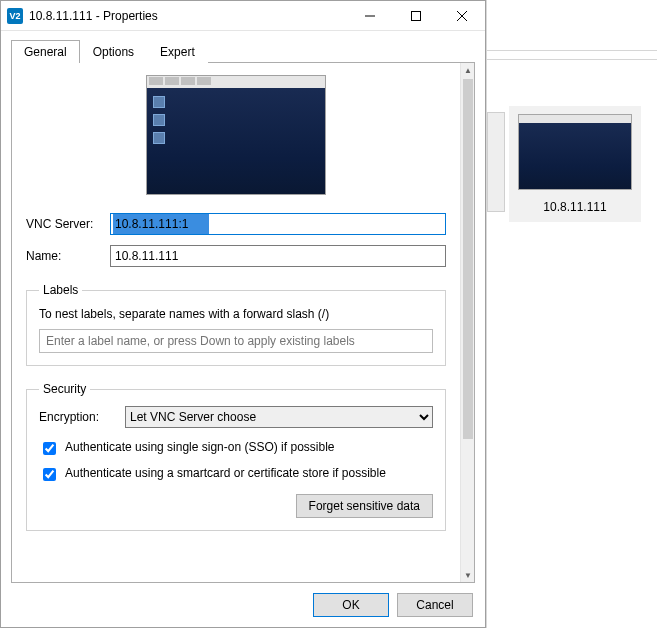  What do you see at coordinates (188, 16) in the screenshot?
I see `window-title: 10.8.11.111 - Properties` at bounding box center [188, 16].